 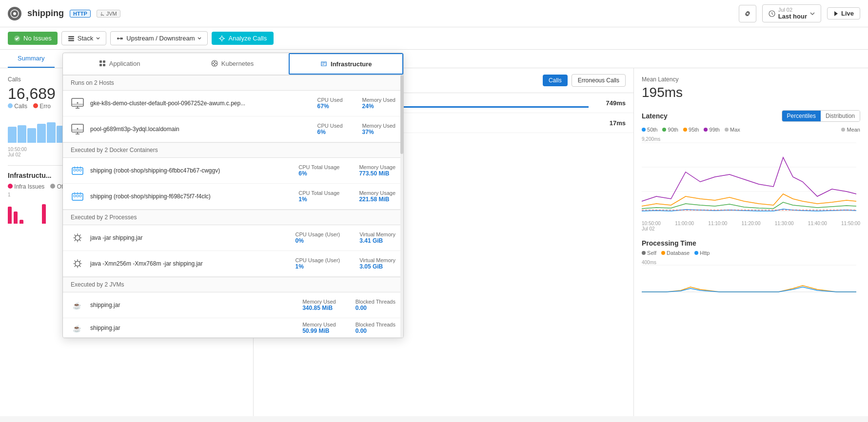 I want to click on container-name-2: shipping (robot-shop/shipping-f698c75f7-…, so click(x=194, y=196).